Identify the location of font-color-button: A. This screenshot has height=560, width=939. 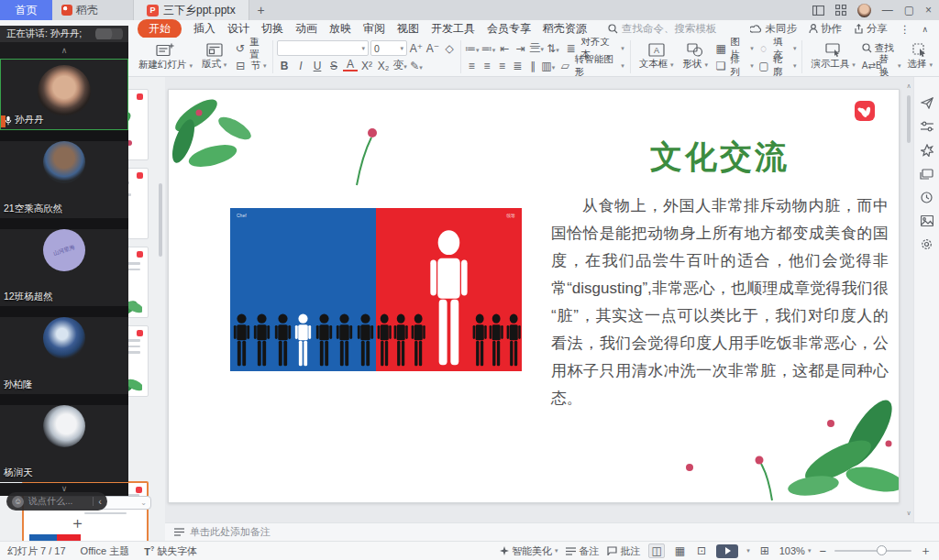
(350, 66).